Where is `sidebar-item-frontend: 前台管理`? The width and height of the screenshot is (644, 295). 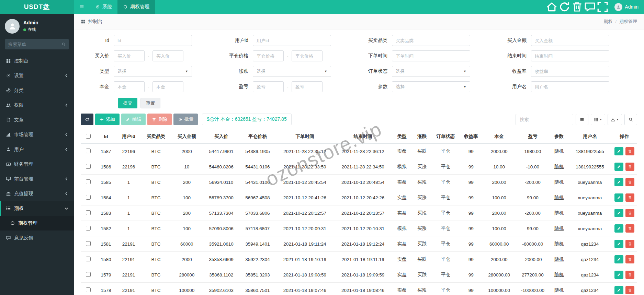 sidebar-item-frontend: 前台管理 is located at coordinates (37, 179).